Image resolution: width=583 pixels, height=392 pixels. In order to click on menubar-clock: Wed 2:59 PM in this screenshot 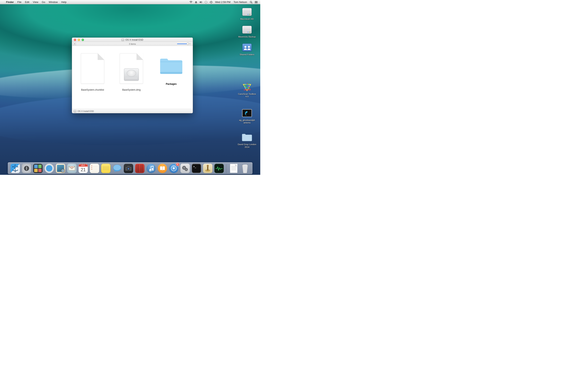, I will do `click(223, 2)`.